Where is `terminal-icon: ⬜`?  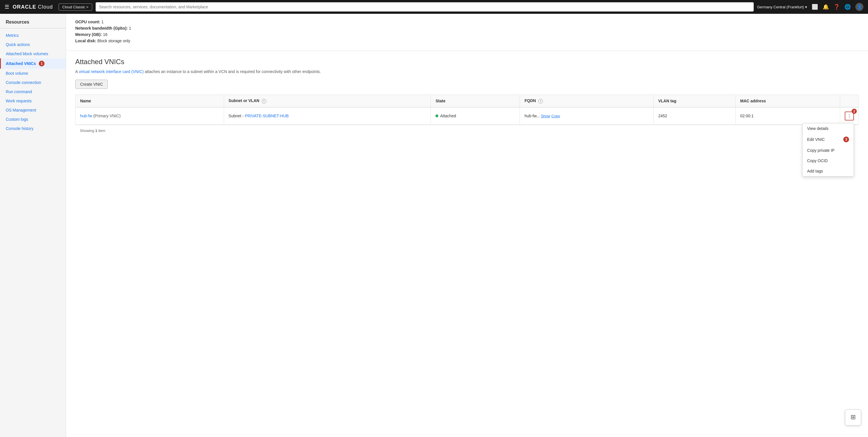 terminal-icon: ⬜ is located at coordinates (815, 7).